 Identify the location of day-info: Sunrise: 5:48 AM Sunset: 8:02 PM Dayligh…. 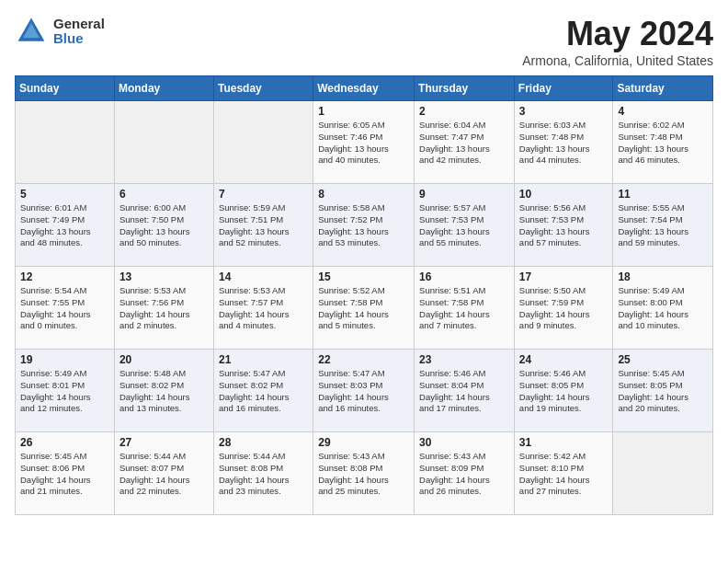
(164, 392).